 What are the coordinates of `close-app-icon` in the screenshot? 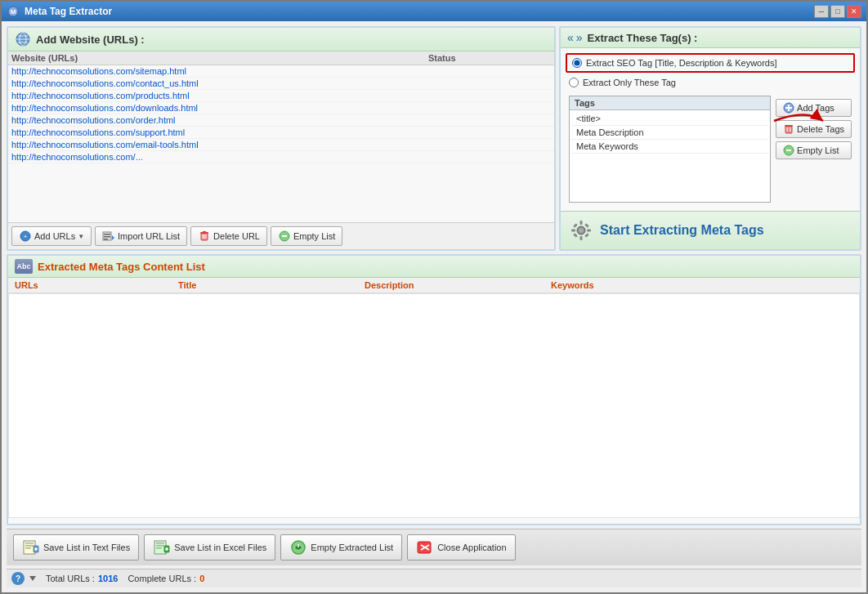 It's located at (425, 547).